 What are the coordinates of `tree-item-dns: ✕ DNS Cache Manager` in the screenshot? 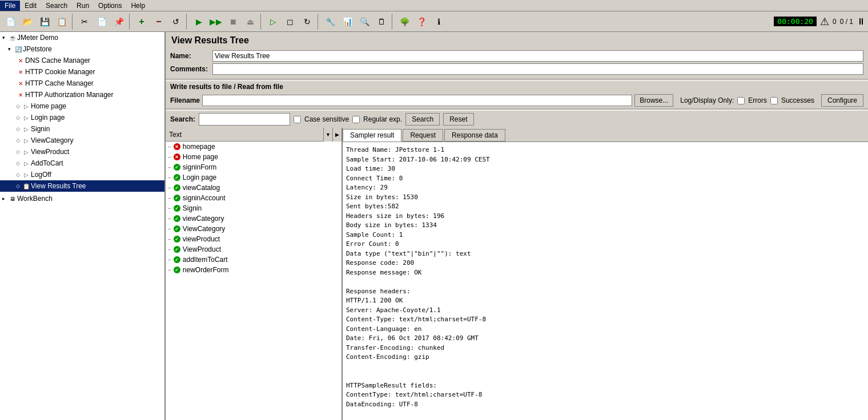 It's located at (82, 60).